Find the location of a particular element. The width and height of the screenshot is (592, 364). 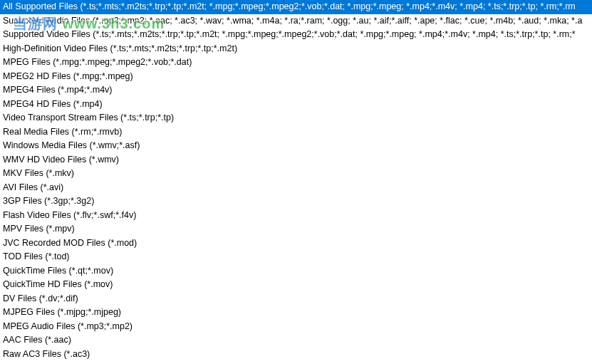

file-type-option: MJPEG Files (*.mjpg;*.mjpeg) is located at coordinates (296, 313).